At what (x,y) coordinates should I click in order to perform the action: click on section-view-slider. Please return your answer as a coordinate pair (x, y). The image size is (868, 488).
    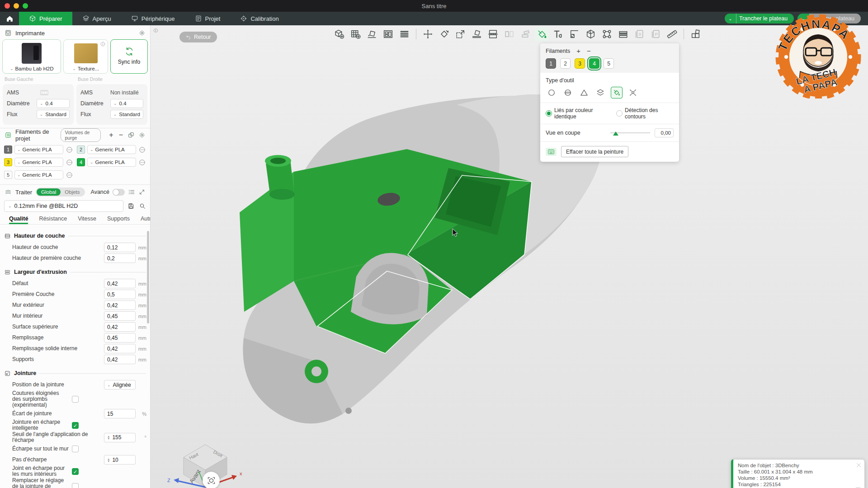
    Looking at the image, I should click on (630, 133).